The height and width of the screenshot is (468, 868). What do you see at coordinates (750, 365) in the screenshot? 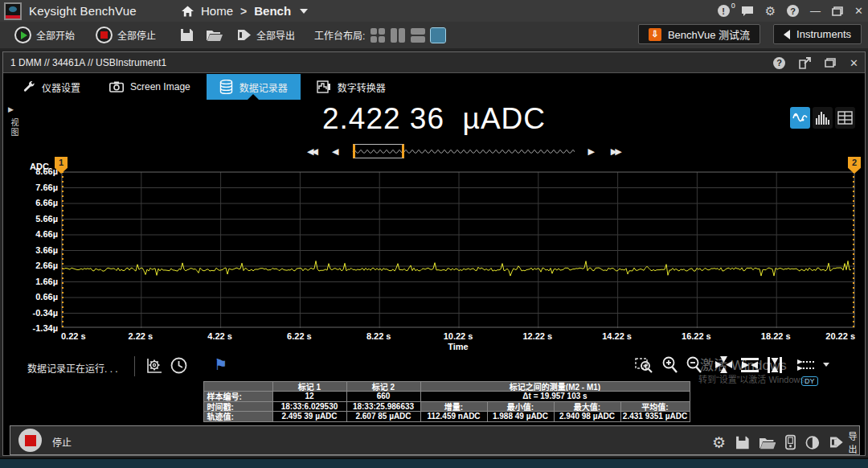
I see `fit-horizontal-button` at bounding box center [750, 365].